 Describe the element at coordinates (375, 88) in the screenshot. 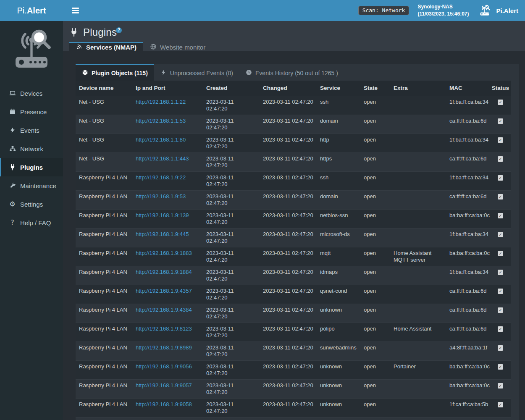

I see `column-header-state: State` at that location.